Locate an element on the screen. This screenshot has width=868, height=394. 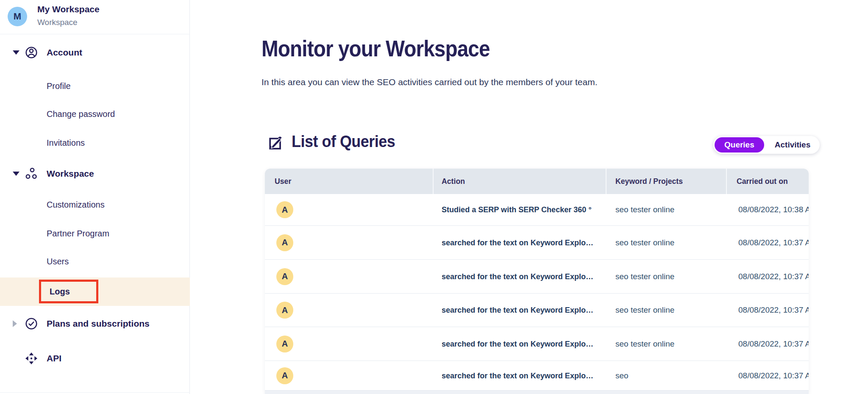
column-header-keyword-projects: Keyword / Projects is located at coordinates (649, 181).